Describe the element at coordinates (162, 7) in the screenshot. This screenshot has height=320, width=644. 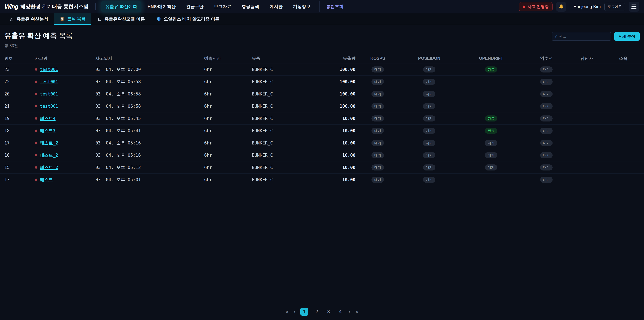
I see `nav-item: HNS·대기확산` at that location.